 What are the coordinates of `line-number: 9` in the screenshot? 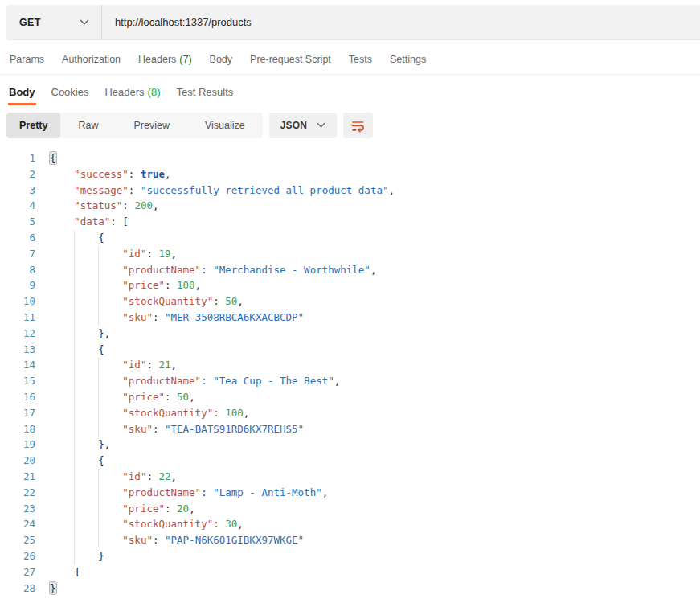 It's located at (18, 285).